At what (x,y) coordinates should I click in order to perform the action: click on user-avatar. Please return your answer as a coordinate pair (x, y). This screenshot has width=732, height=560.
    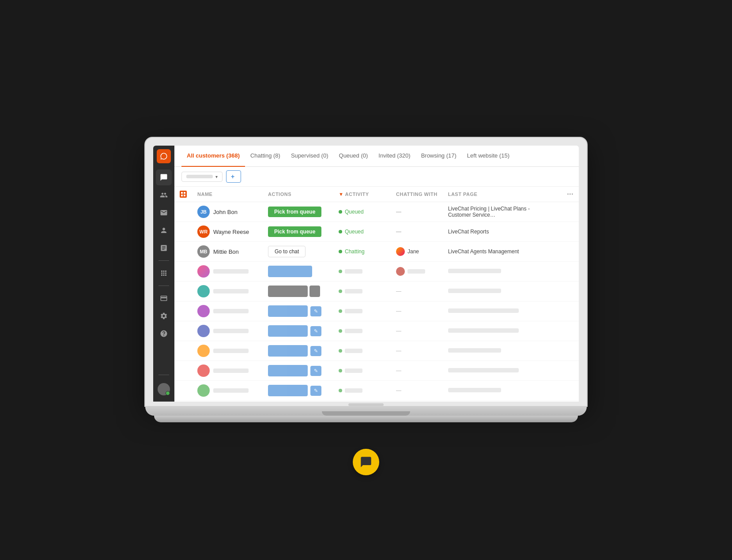
    Looking at the image, I should click on (164, 389).